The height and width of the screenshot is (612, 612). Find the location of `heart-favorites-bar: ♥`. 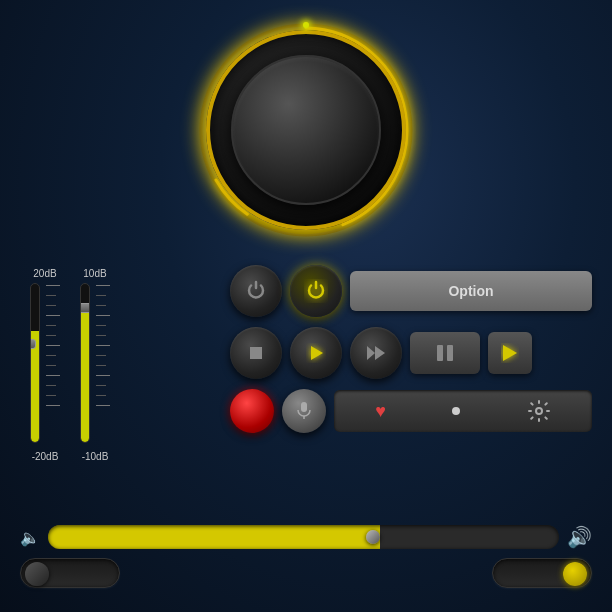

heart-favorites-bar: ♥ is located at coordinates (463, 411).